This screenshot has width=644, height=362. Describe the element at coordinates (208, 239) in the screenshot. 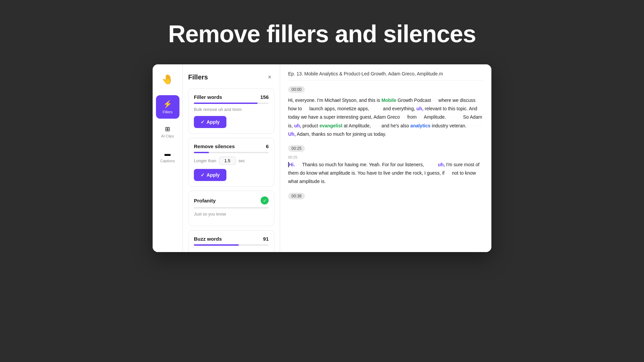

I see `buzz-words-title: Buzz words` at that location.